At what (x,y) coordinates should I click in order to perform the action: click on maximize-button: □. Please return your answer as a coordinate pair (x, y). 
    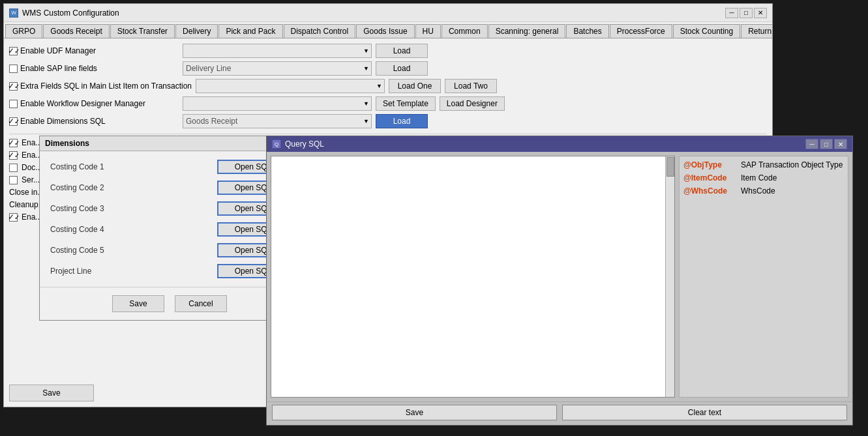
    Looking at the image, I should click on (746, 13).